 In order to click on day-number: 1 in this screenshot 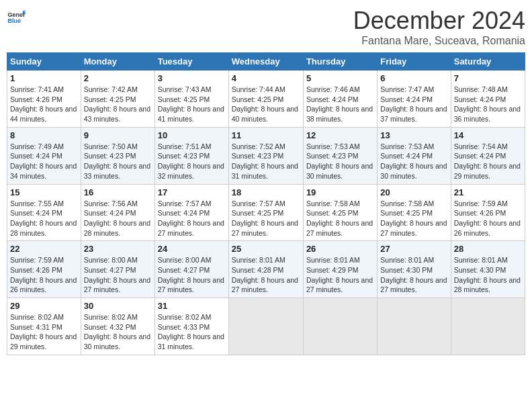, I will do `click(44, 78)`.